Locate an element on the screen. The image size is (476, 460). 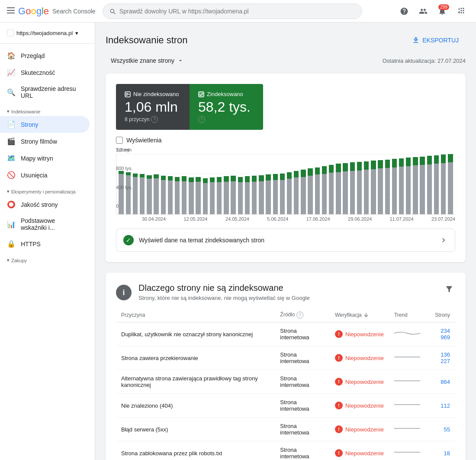
trending-icon: 📈 is located at coordinates (11, 73).